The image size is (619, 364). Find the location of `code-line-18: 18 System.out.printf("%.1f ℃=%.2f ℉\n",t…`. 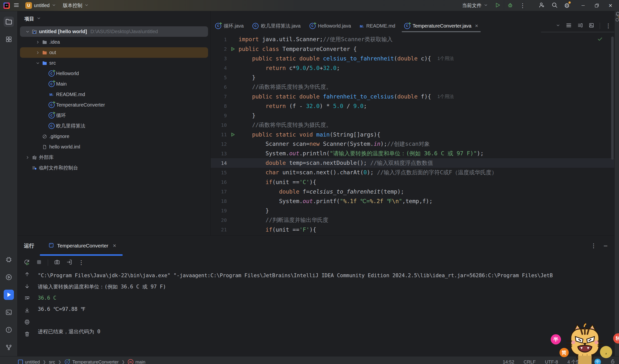

code-line-18: 18 System.out.printf("%.1f ℃=%.2f ℉\n",t… is located at coordinates (413, 201).